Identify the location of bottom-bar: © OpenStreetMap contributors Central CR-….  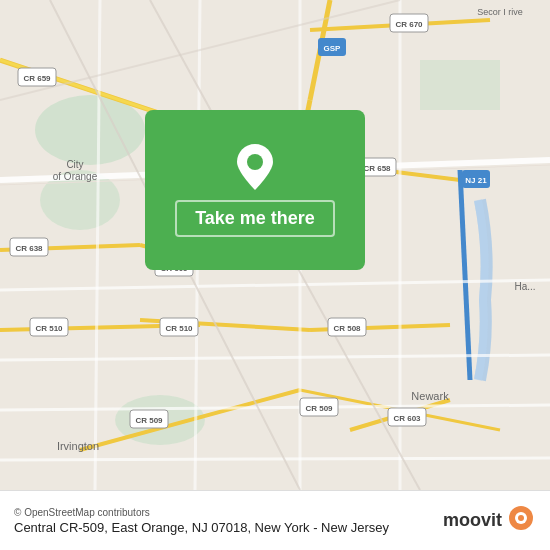
(275, 520).